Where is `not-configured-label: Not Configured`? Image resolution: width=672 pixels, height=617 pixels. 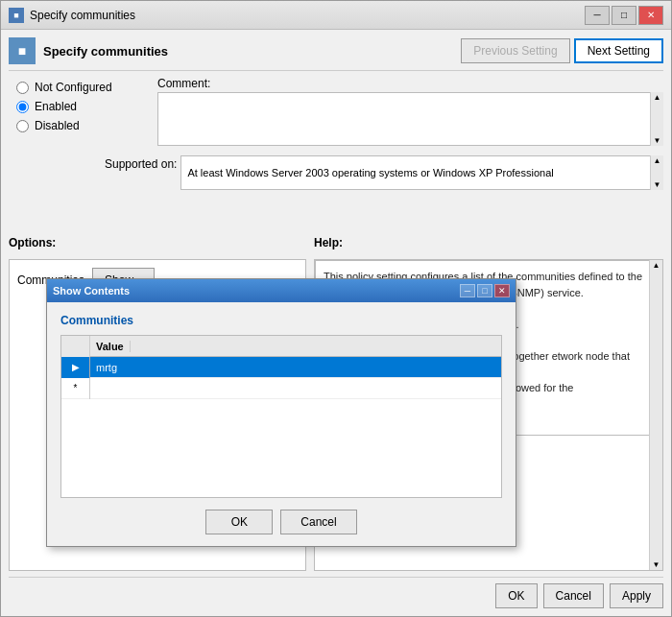
not-configured-label: Not Configured is located at coordinates (73, 87).